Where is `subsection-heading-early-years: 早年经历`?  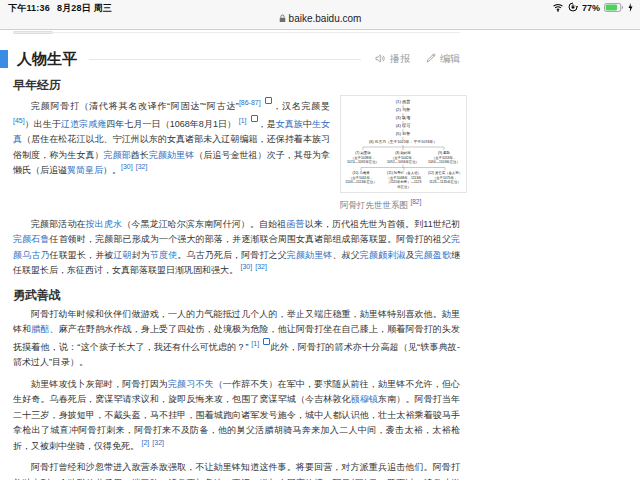 subsection-heading-early-years: 早年经历 is located at coordinates (236, 85).